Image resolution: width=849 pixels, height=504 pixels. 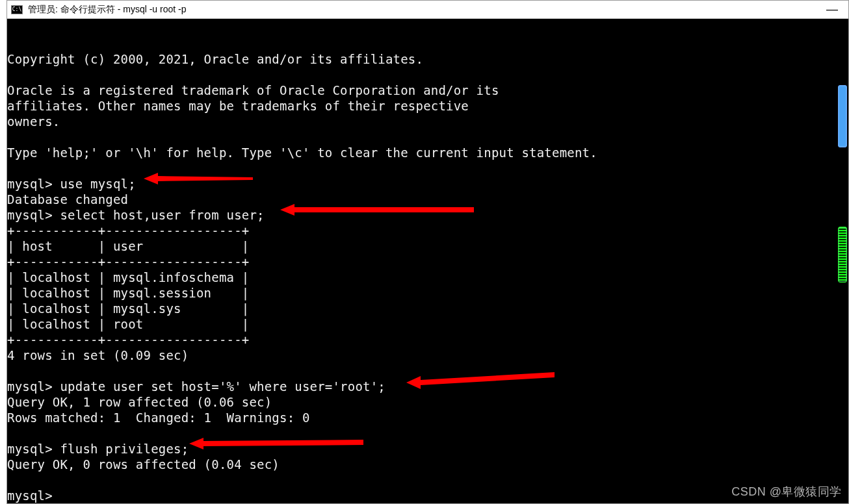 What do you see at coordinates (832, 9) in the screenshot?
I see `minimize-button: —` at bounding box center [832, 9].